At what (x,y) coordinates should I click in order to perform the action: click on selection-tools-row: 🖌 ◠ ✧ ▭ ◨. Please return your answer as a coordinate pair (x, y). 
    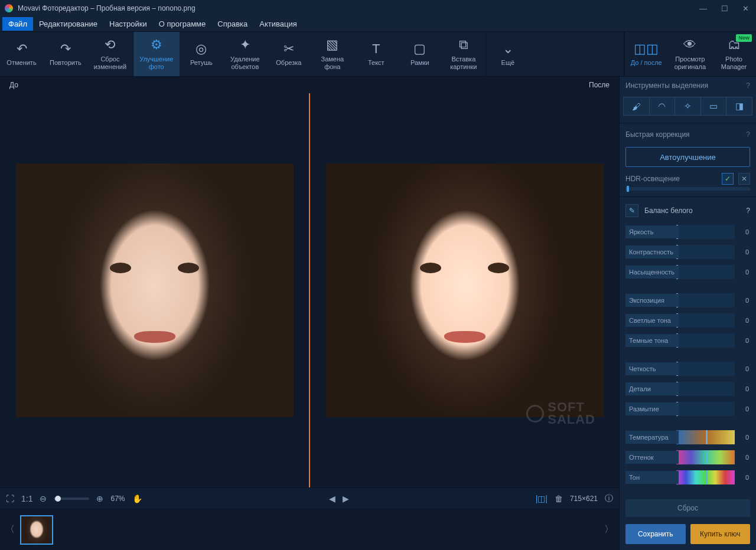
    Looking at the image, I should click on (687, 107).